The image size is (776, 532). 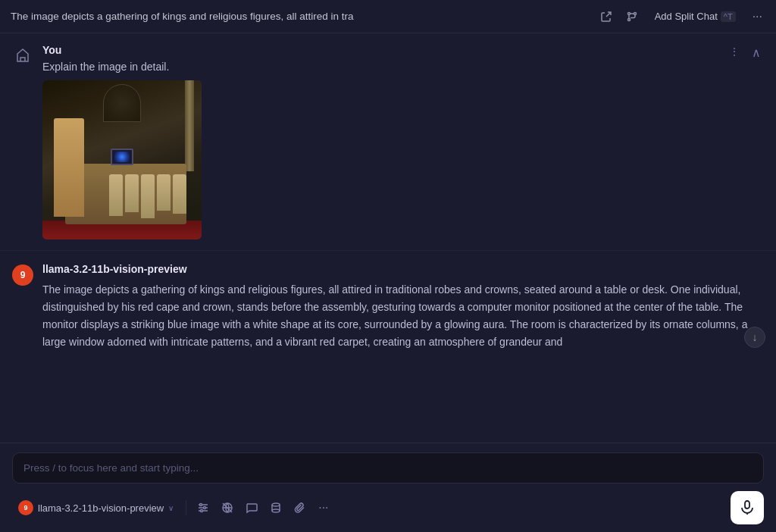 What do you see at coordinates (403, 67) in the screenshot?
I see `user-text: Explain the image in detail.` at bounding box center [403, 67].